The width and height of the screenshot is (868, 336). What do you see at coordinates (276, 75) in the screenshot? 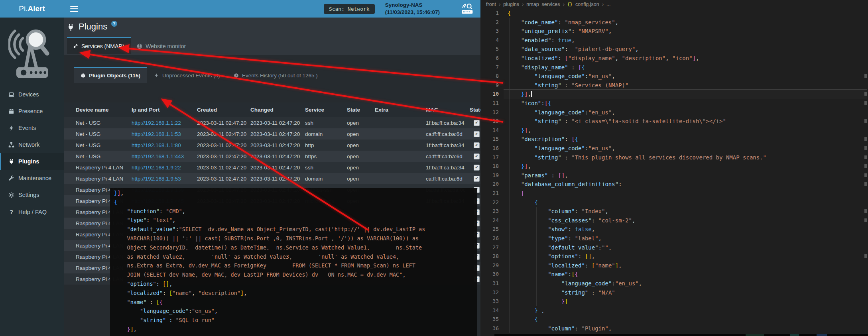
I see `subtab-events-history-50-out-of-1265: Events History (50 out of 1265 )` at bounding box center [276, 75].